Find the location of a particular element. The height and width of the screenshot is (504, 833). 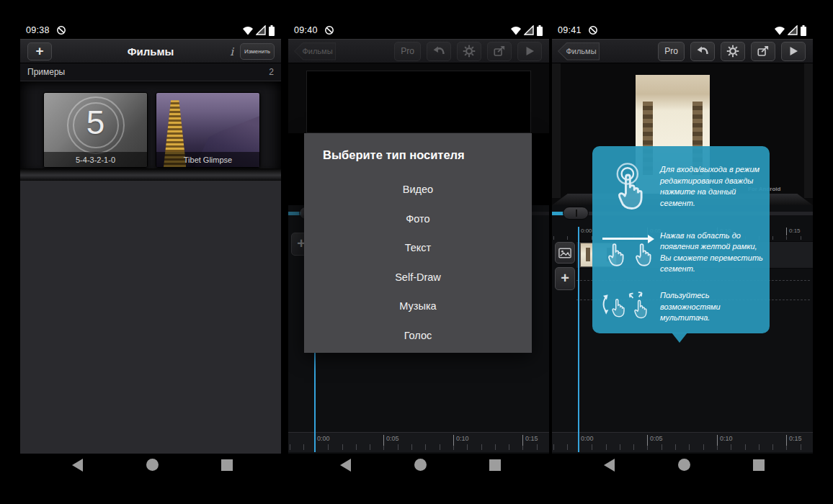

status-bar: 09:40 is located at coordinates (419, 30).